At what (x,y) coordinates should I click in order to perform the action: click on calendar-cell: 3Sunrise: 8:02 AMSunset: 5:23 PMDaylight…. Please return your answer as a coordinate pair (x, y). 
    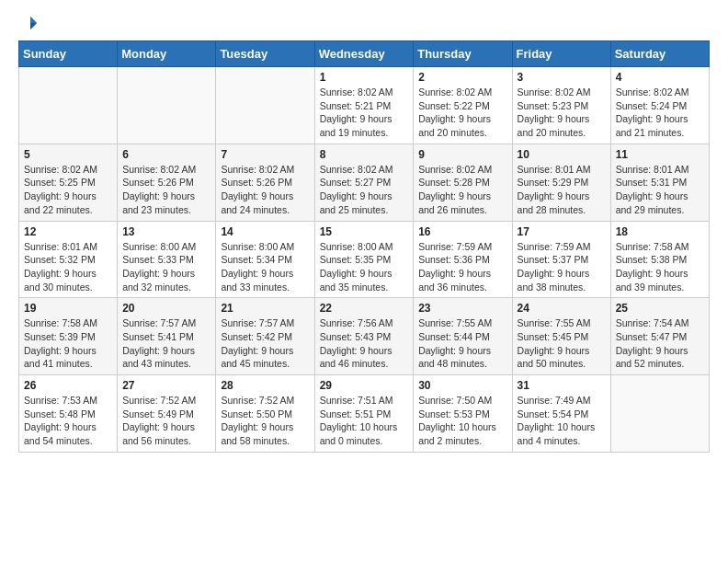
    Looking at the image, I should click on (561, 106).